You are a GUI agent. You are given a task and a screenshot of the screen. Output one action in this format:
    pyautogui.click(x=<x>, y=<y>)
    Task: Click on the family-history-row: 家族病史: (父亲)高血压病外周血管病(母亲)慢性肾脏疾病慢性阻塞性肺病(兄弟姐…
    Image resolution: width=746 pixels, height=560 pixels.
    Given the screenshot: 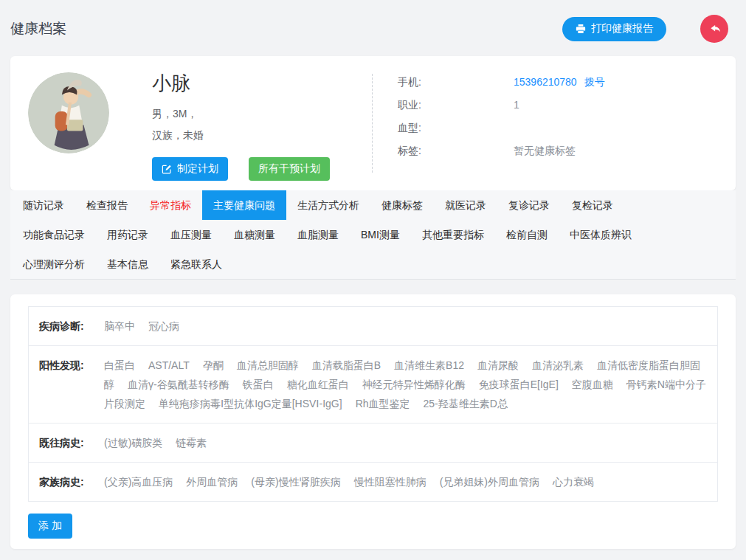 What is the action you would take?
    pyautogui.click(x=373, y=482)
    